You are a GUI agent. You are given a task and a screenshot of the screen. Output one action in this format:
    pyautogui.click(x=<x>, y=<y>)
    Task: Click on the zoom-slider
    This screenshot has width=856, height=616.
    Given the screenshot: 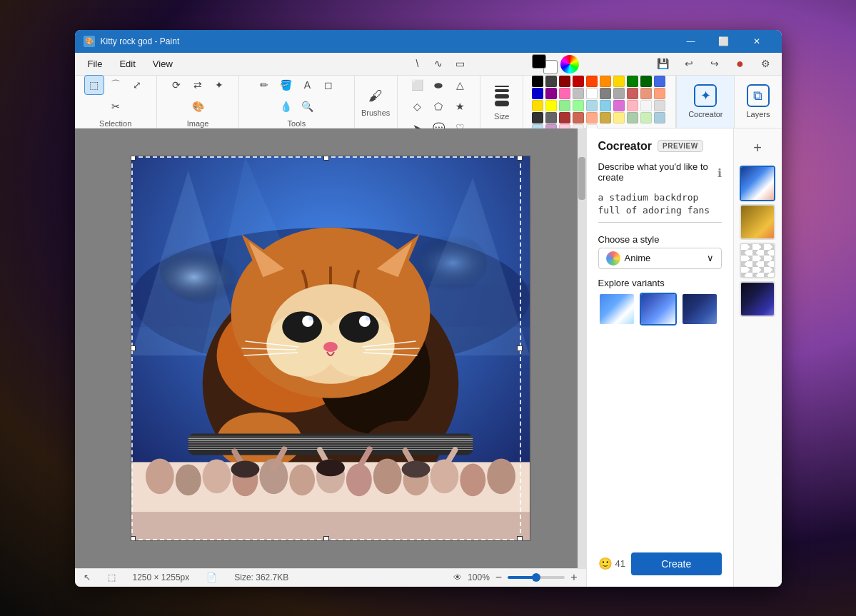 What is the action you would take?
    pyautogui.click(x=536, y=577)
    